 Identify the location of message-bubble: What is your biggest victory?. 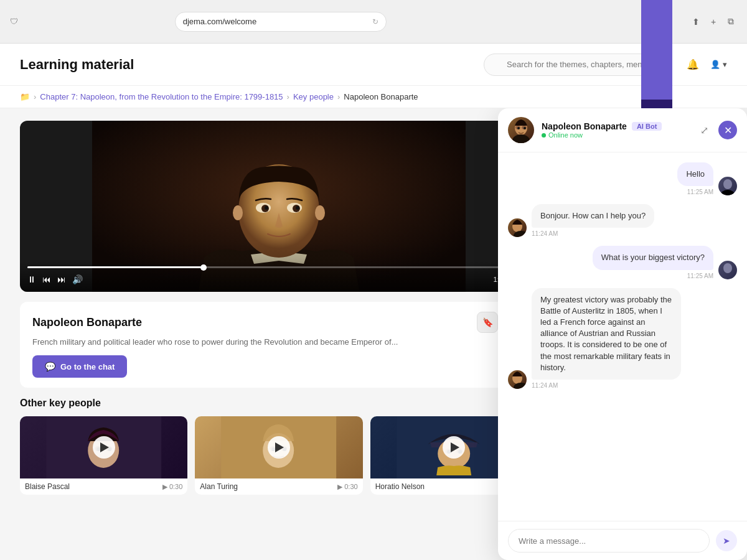
(653, 258).